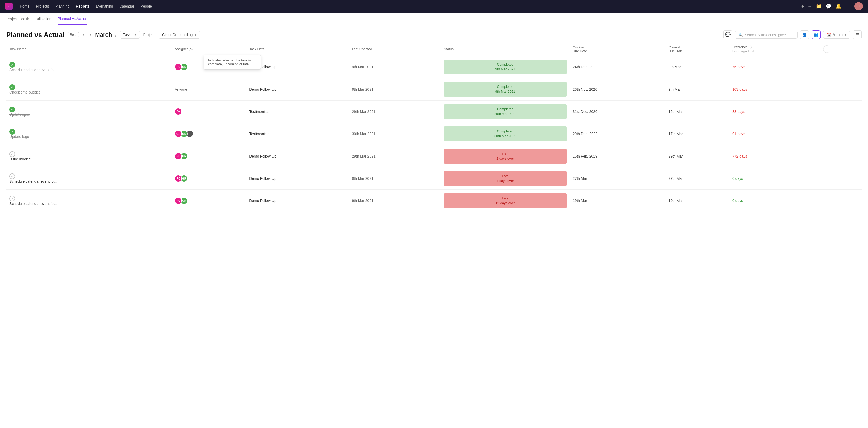  I want to click on table-row: ✓Issue InvoicePCGRDemo Follow Up29th Mar…, so click(434, 156).